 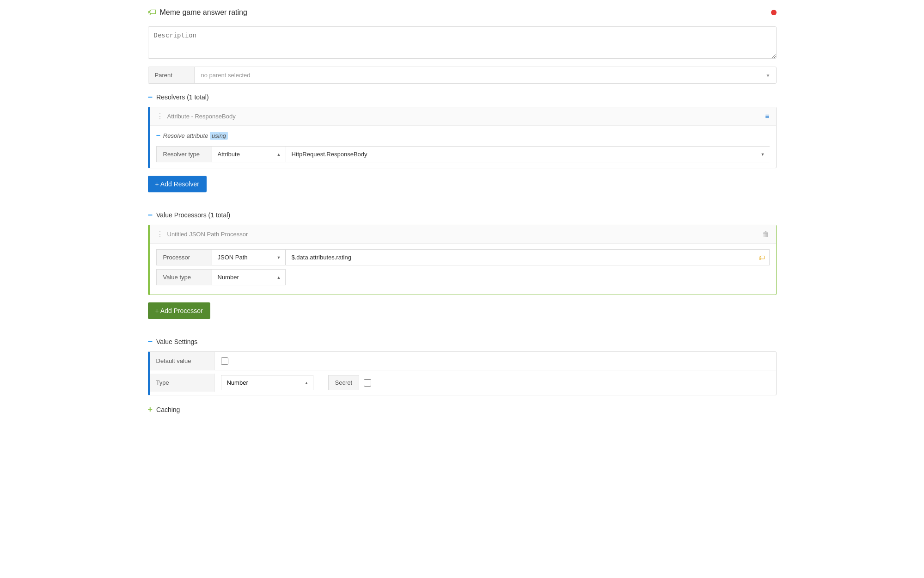 I want to click on parent-row: Parent no parent selected, so click(x=462, y=75).